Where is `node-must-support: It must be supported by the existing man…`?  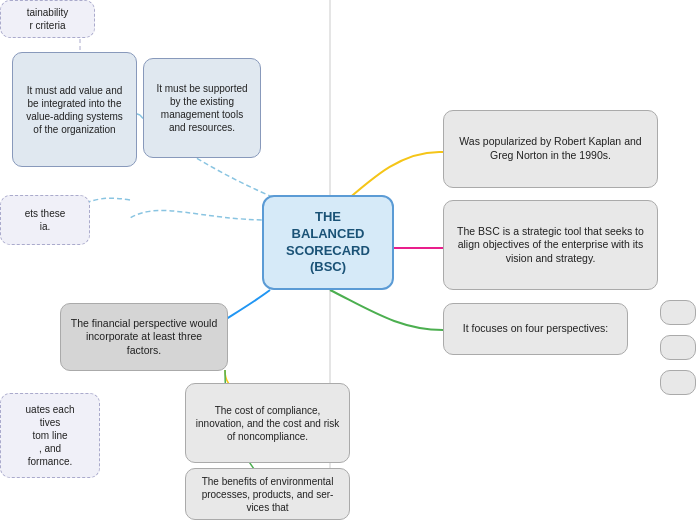 node-must-support: It must be supported by the existing man… is located at coordinates (202, 108).